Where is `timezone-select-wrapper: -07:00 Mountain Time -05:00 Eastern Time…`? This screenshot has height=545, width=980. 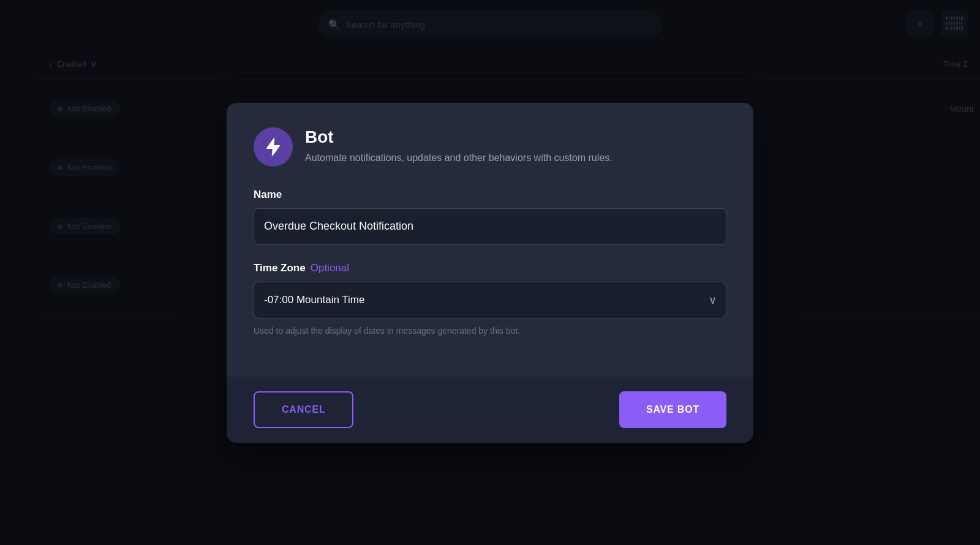
timezone-select-wrapper: -07:00 Mountain Time -05:00 Eastern Time… is located at coordinates (490, 300).